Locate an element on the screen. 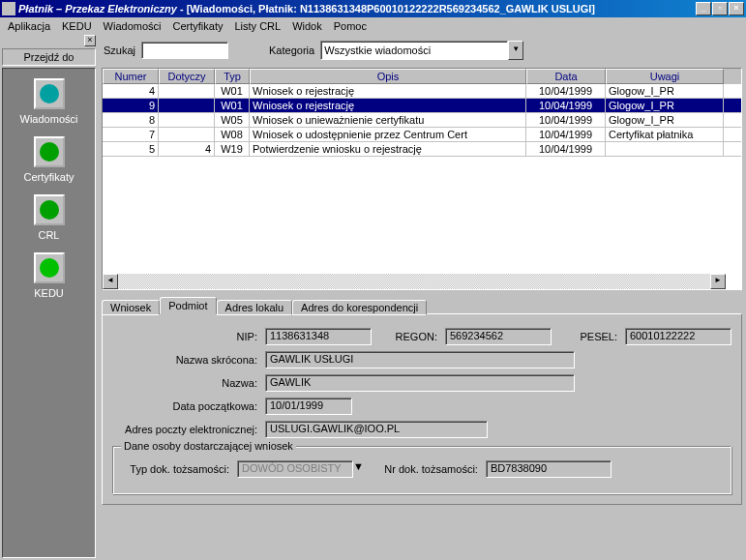  nip-label: NIP: is located at coordinates (185, 337).